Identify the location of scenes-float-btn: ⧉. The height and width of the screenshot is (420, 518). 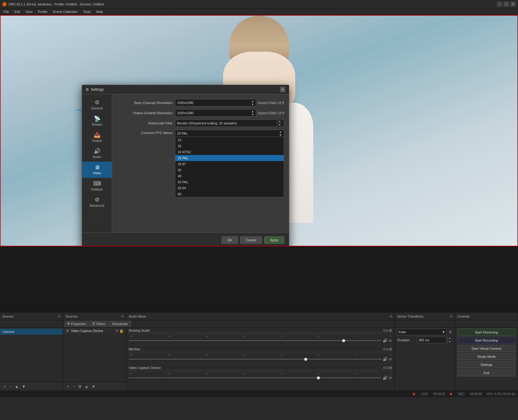
(60, 316).